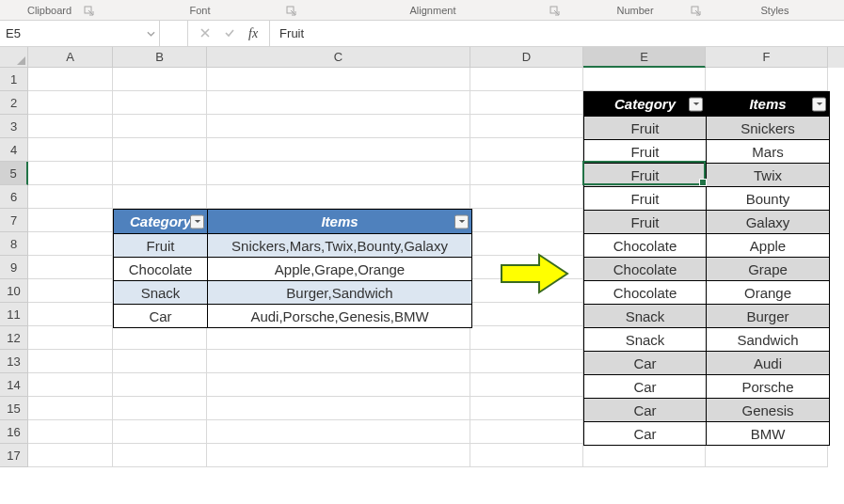 The height and width of the screenshot is (504, 844). Describe the element at coordinates (14, 455) in the screenshot. I see `row-header: 17` at that location.